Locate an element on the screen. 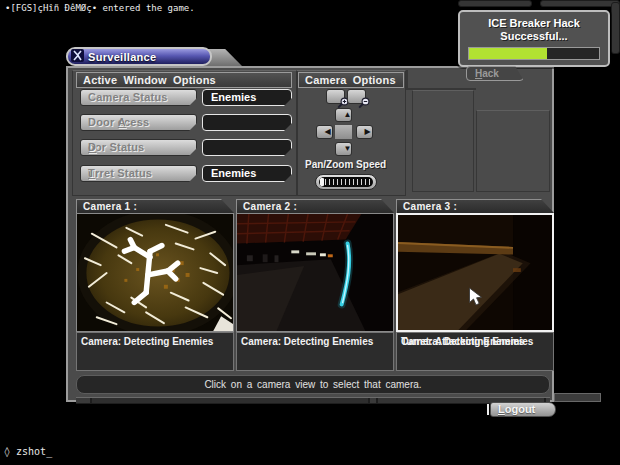 This screenshot has height=465, width=620. hack-progress-bar is located at coordinates (534, 54).